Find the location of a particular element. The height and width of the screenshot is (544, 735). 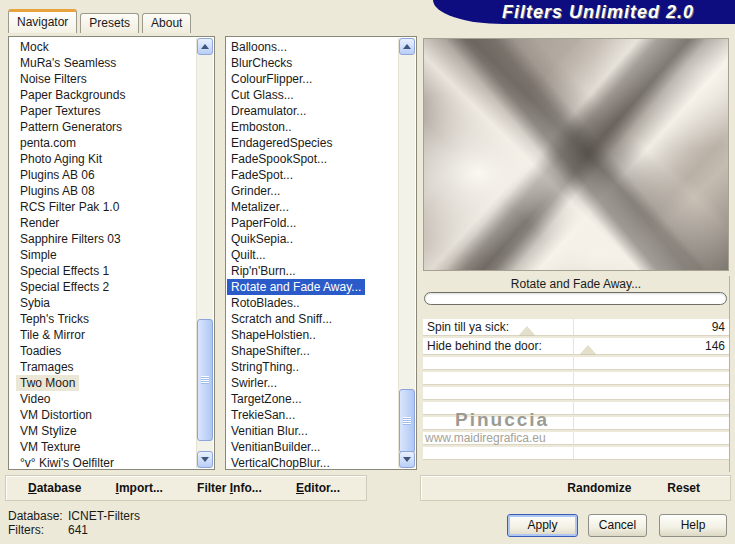

list-item: StringThing.. is located at coordinates (265, 367).